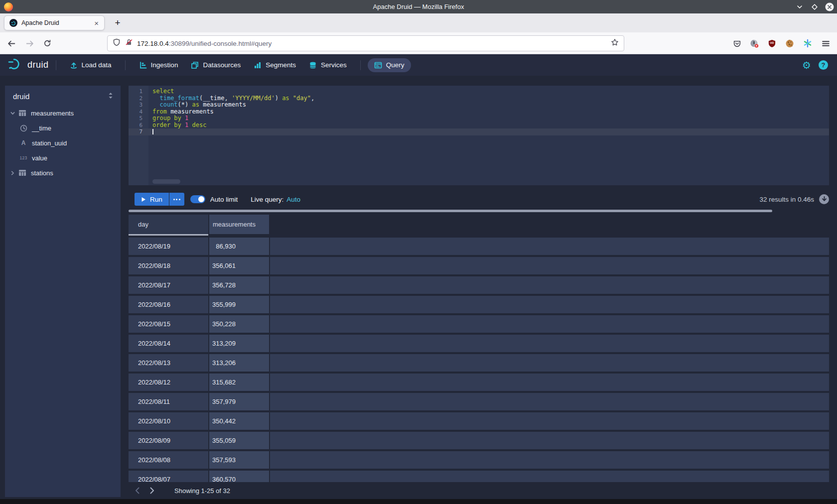  Describe the element at coordinates (418, 7) in the screenshot. I see `window-title: Apache Druid — Mozilla Firefox` at that location.